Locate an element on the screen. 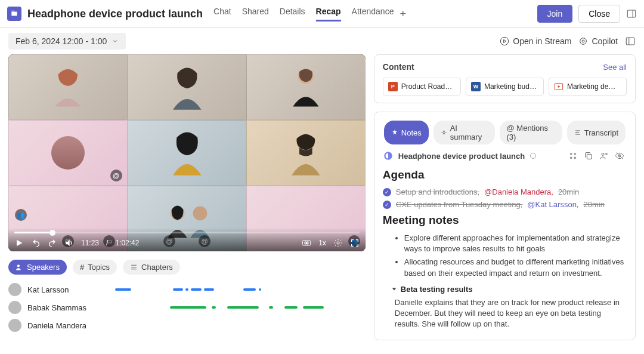  tab-attendance: Attendance is located at coordinates (373, 14).